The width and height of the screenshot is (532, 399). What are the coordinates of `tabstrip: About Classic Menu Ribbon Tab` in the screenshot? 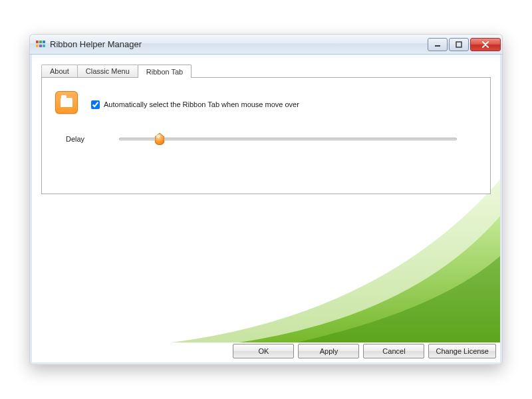 It's located at (266, 70).